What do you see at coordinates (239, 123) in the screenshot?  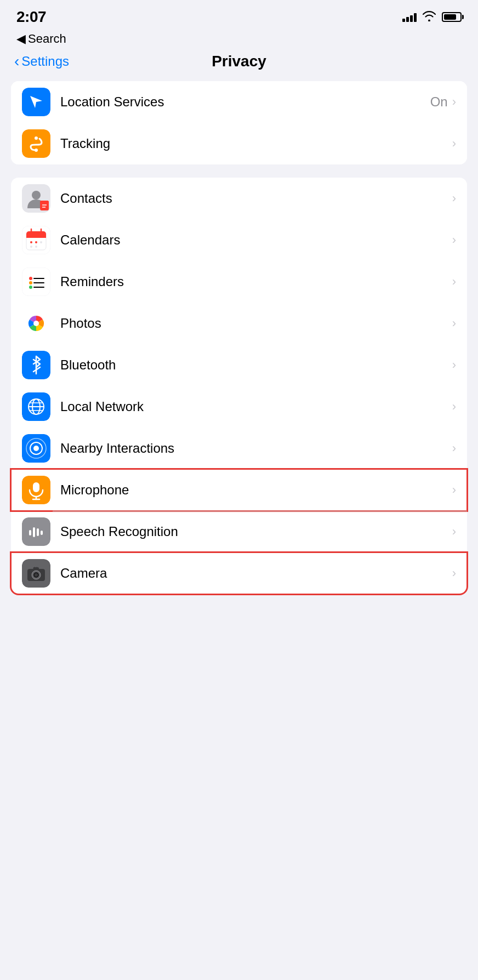 I see `section-location: Location Services On › Tracking ›` at bounding box center [239, 123].